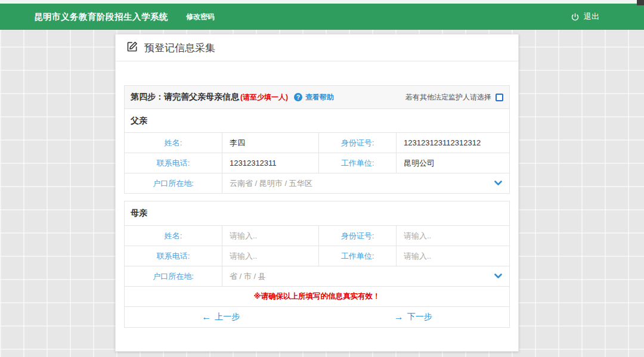 This screenshot has height=357, width=644. Describe the element at coordinates (317, 276) in the screenshot. I see `mother-row-region: 户口所在地: 省 / 市 / 县` at that location.